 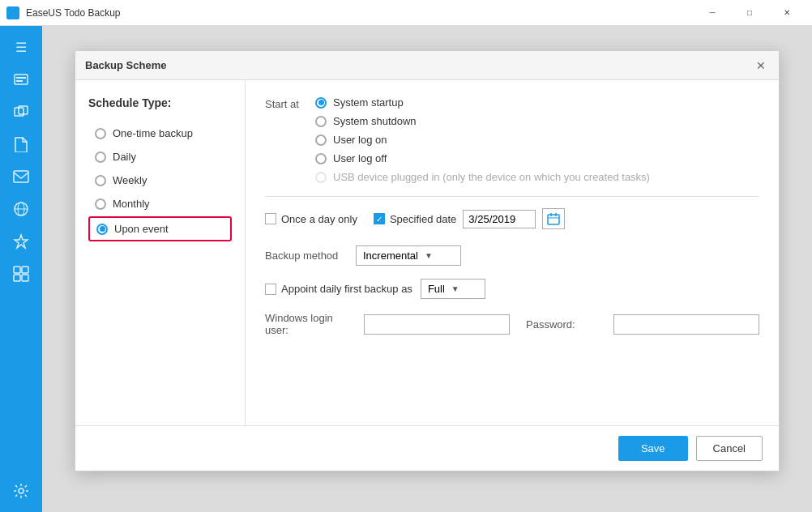 What do you see at coordinates (423, 219) in the screenshot?
I see `specified-date-label: Specified date` at bounding box center [423, 219].